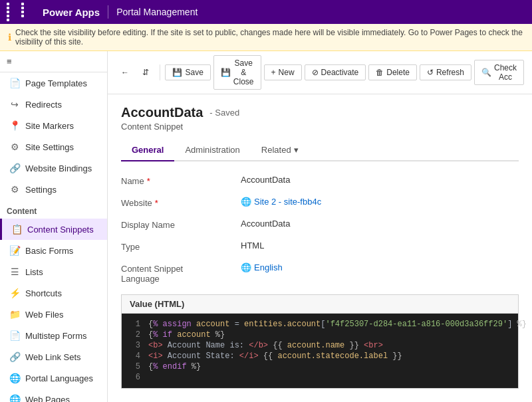  Describe the element at coordinates (499, 72) in the screenshot. I see `check-acc-button: 🔍 Check Acc` at that location.